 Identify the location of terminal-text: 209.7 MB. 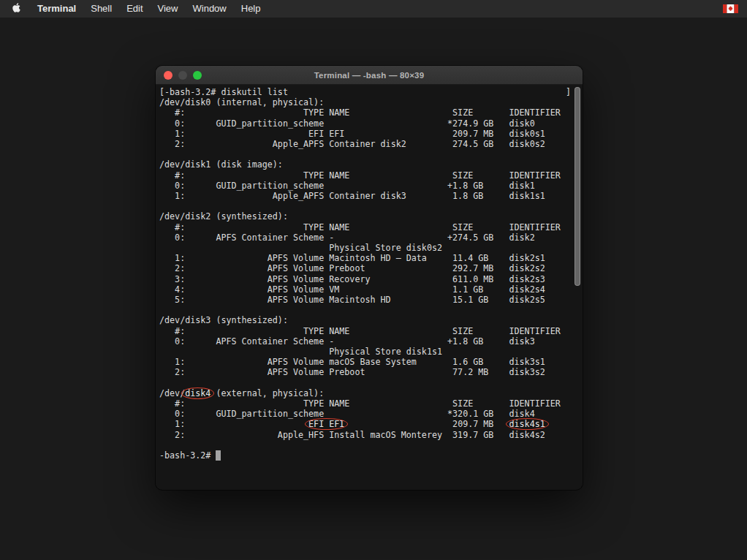
(427, 424).